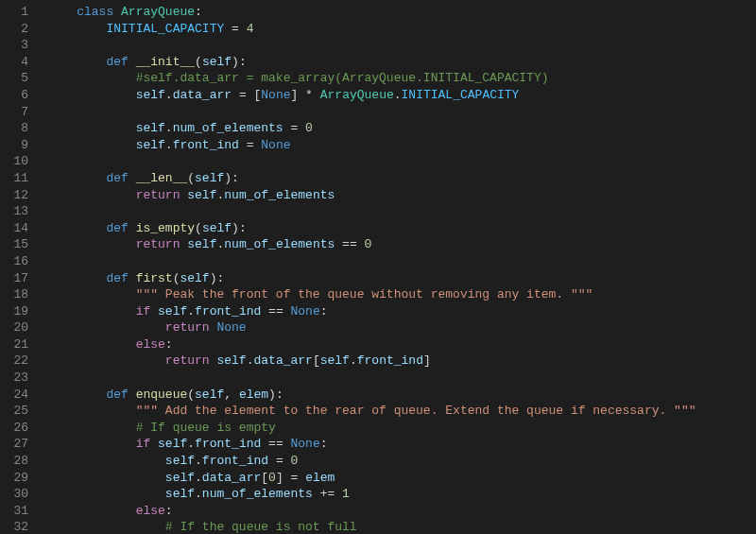 Image resolution: width=756 pixels, height=534 pixels. What do you see at coordinates (144, 312) in the screenshot?
I see `token-kw-if: if` at bounding box center [144, 312].